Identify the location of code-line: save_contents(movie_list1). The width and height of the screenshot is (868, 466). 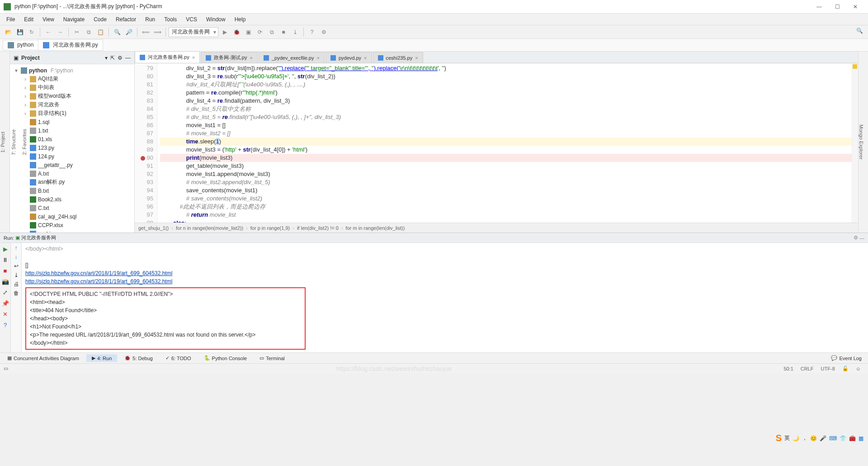
(506, 190).